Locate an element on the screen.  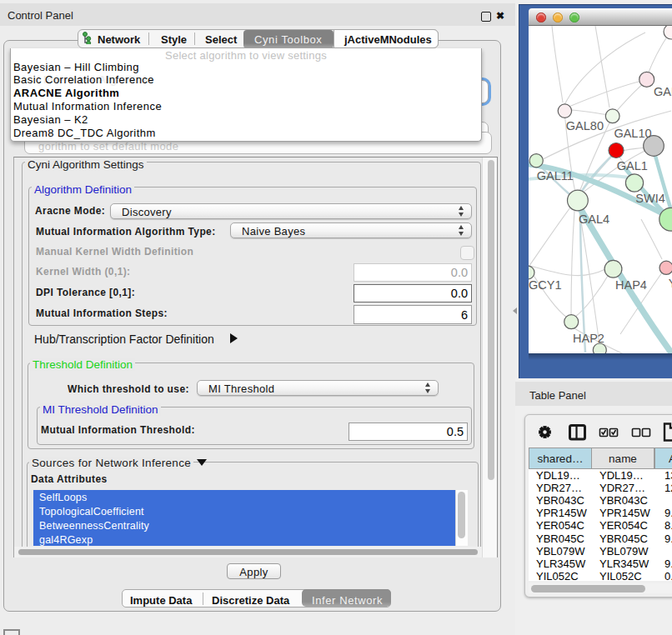
svg-text: HAP2 is located at coordinates (589, 338).